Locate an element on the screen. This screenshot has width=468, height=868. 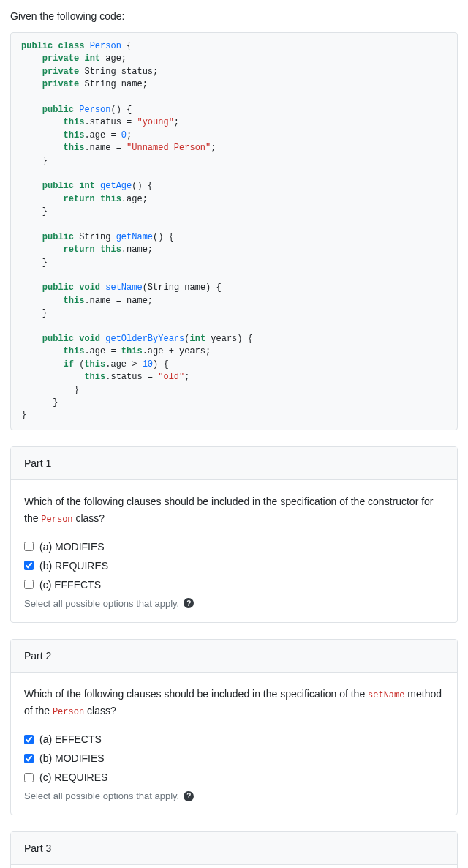
part-card: Part 3Which of the following clauses sho… is located at coordinates (234, 850).